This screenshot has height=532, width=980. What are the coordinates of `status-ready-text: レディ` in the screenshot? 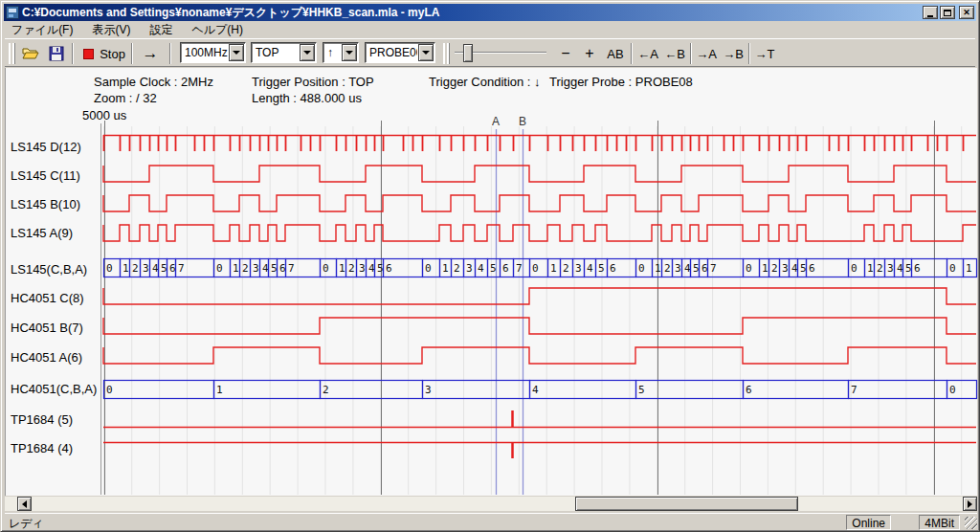 It's located at (27, 524).